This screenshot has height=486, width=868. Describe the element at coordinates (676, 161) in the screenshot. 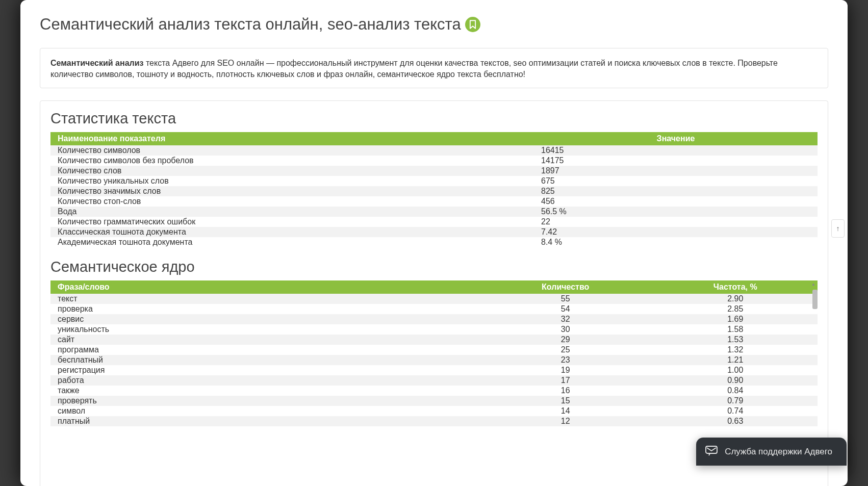

I see `stat-value: 14175` at that location.